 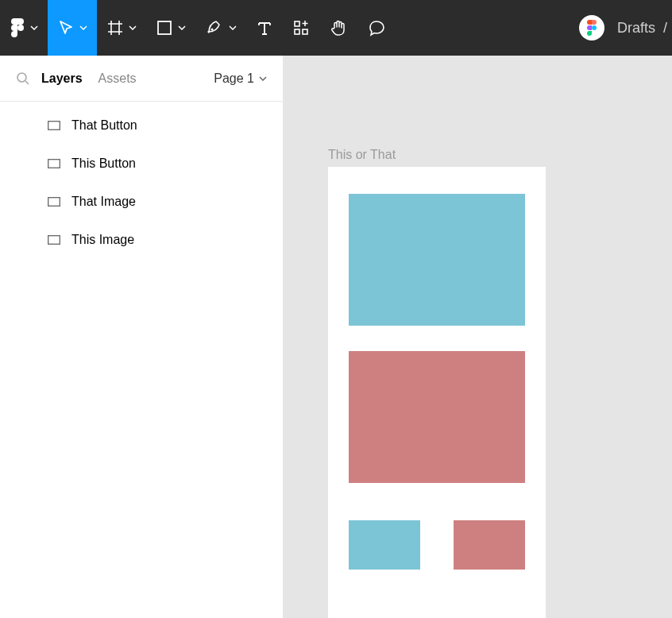 What do you see at coordinates (377, 28) in the screenshot?
I see `comment-tool-button` at bounding box center [377, 28].